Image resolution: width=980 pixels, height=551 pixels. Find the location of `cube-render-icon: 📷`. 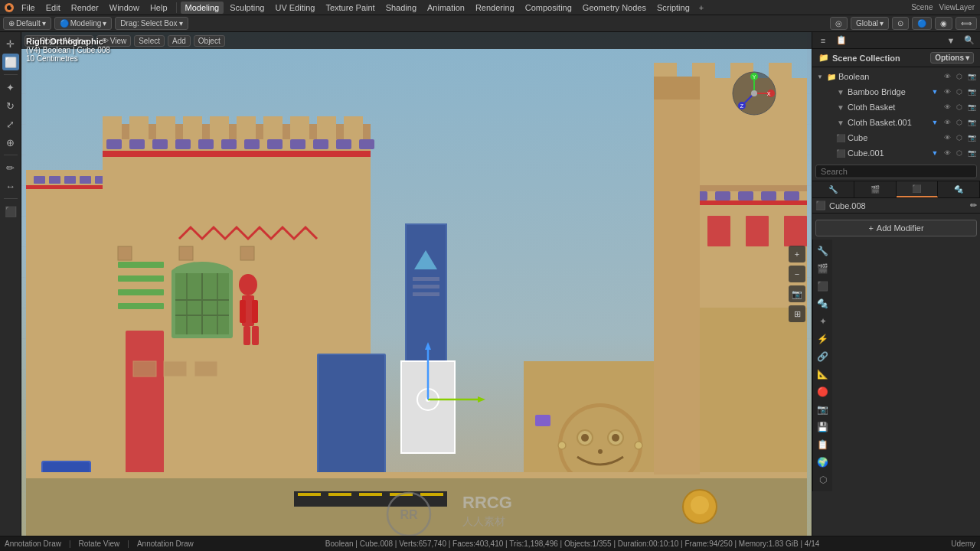

cube-render-icon: 📷 is located at coordinates (972, 138).